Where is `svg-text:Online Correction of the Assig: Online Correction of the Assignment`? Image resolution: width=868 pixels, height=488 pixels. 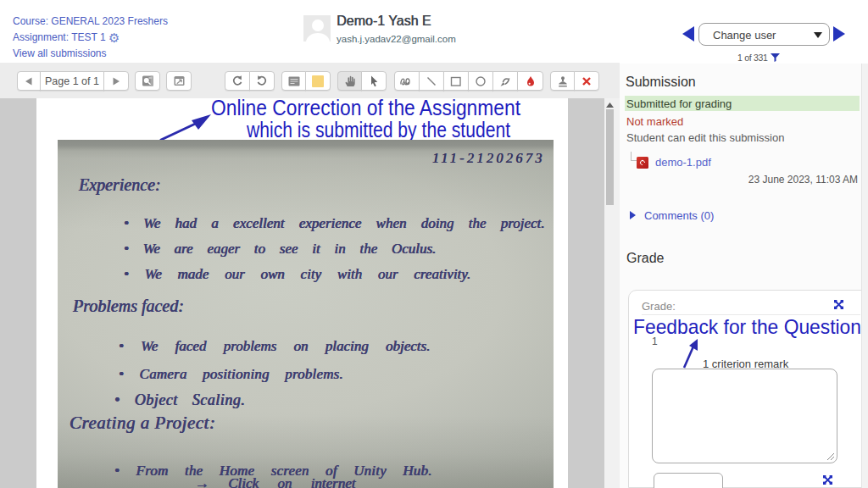 svg-text:Online Correction of the Assig: Online Correction of the Assignment is located at coordinates (366, 108).